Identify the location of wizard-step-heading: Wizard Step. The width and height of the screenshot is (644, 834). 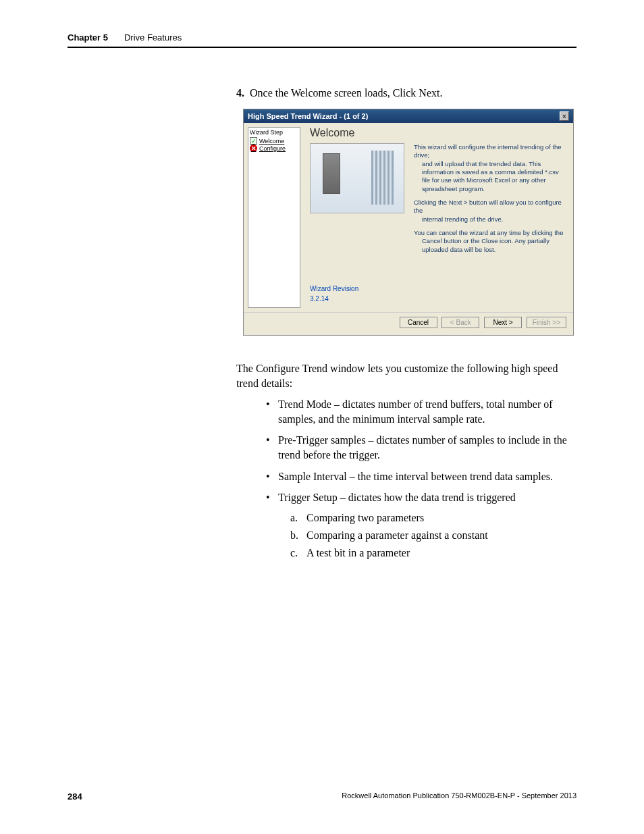
(274, 132).